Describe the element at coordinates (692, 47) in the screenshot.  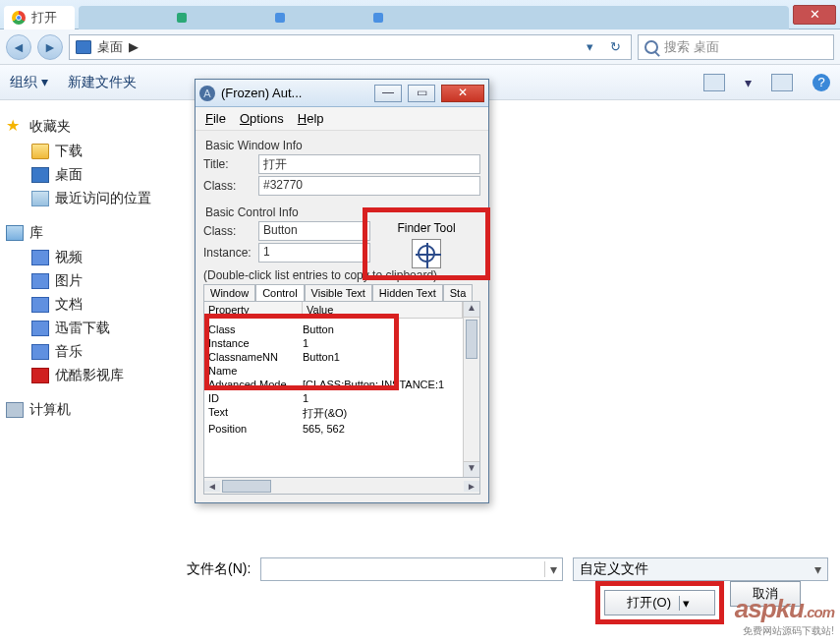
I see `search-placeholder: 搜索 桌面` at that location.